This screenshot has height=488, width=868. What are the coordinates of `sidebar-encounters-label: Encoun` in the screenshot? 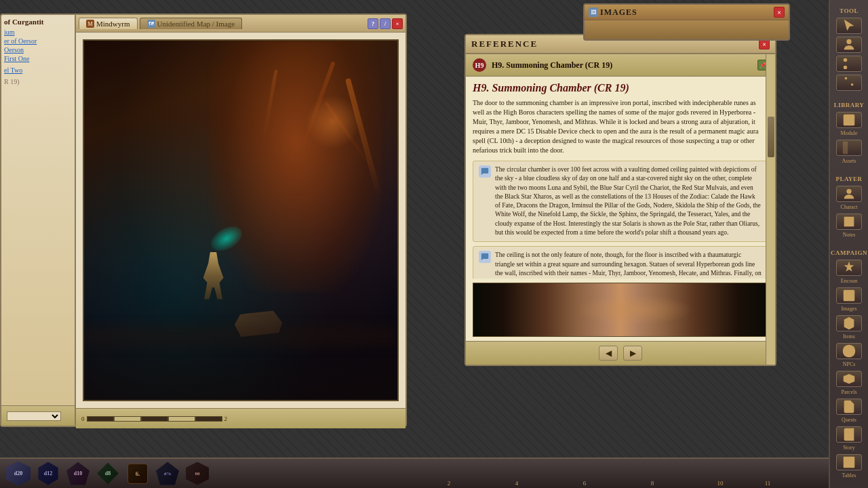 It's located at (849, 281).